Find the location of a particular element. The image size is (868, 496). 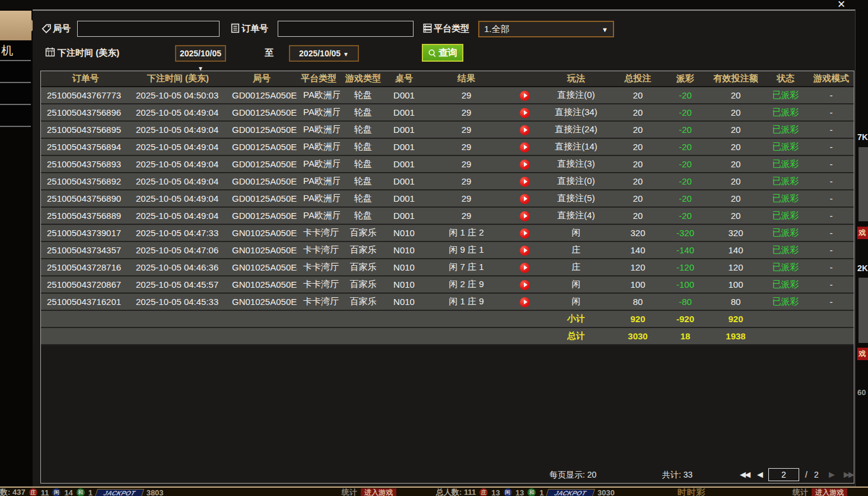

cell: 闲 9 庄 1 is located at coordinates (466, 250).